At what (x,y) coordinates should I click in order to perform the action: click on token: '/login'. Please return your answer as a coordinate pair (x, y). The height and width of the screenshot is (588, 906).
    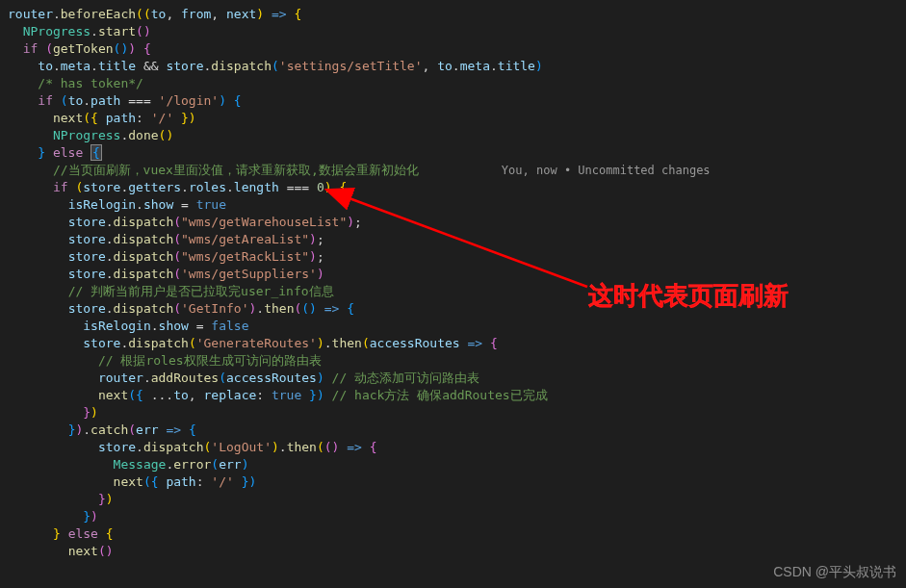
    Looking at the image, I should click on (189, 100).